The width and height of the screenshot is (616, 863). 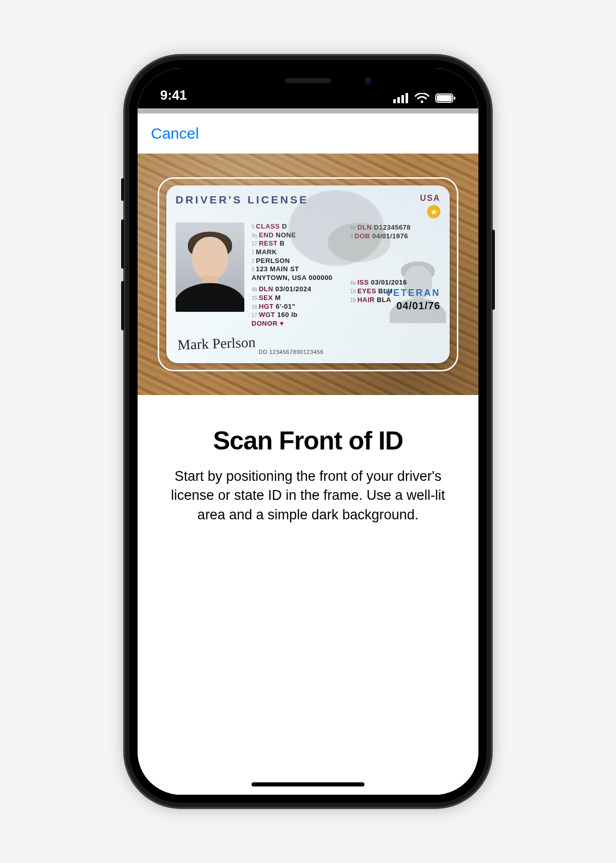 What do you see at coordinates (123, 244) in the screenshot?
I see `volume-up-button` at bounding box center [123, 244].